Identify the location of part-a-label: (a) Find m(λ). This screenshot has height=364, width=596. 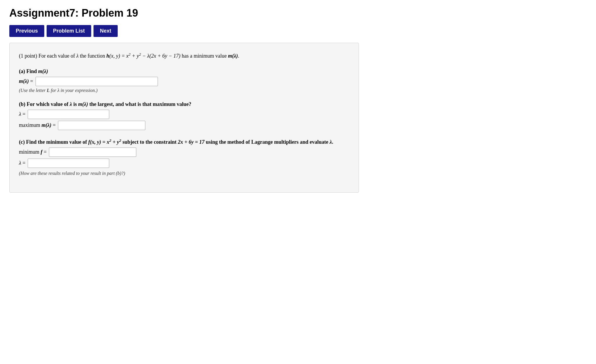
(184, 72).